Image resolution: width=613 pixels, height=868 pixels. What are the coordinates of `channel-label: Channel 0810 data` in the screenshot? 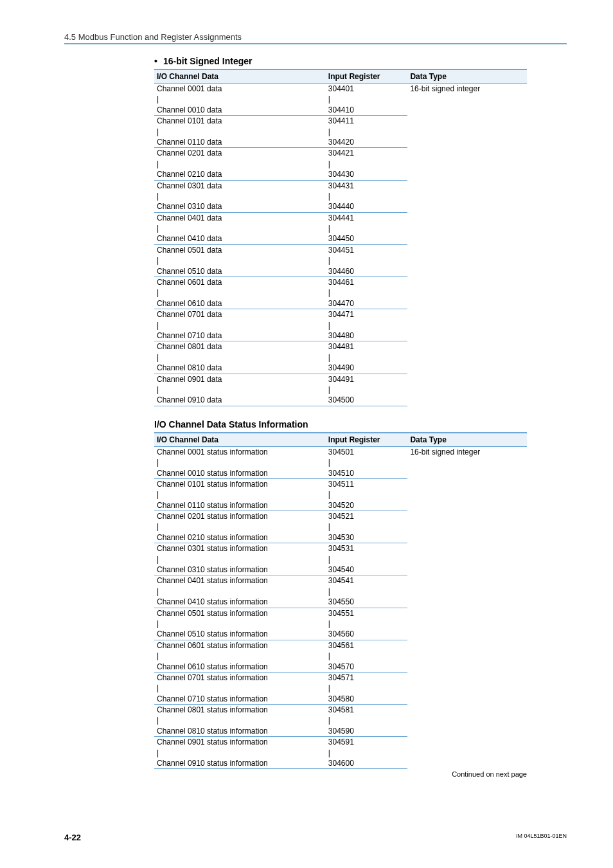 It's located at (240, 368).